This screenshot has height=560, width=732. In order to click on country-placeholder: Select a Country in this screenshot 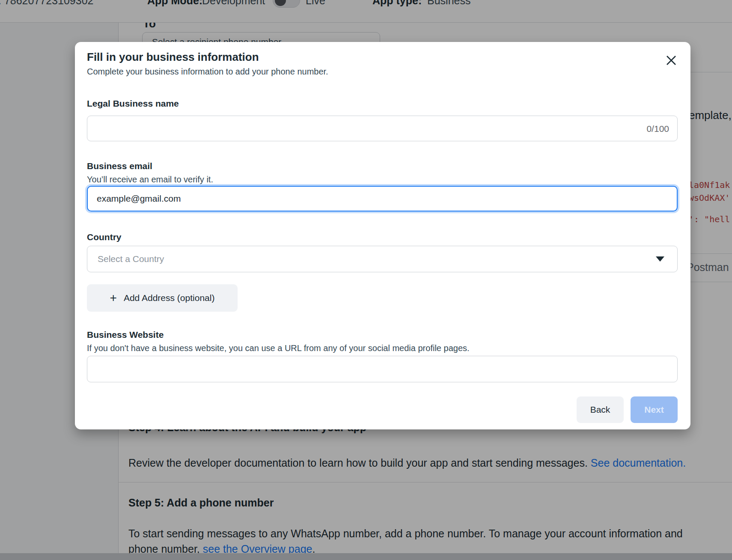, I will do `click(377, 259)`.